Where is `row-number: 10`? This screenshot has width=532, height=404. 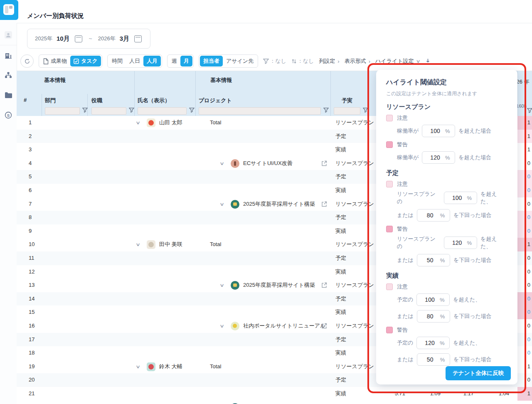
row-number: 10 is located at coordinates (32, 244).